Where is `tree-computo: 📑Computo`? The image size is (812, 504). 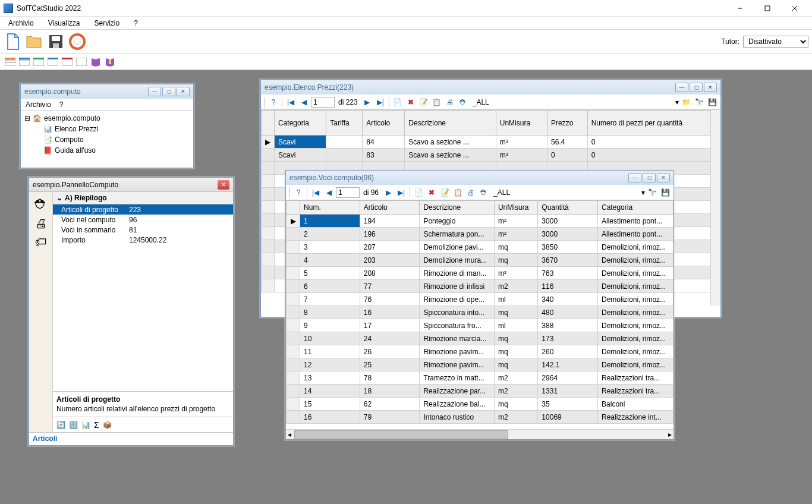
tree-computo: 📑Computo is located at coordinates (107, 140).